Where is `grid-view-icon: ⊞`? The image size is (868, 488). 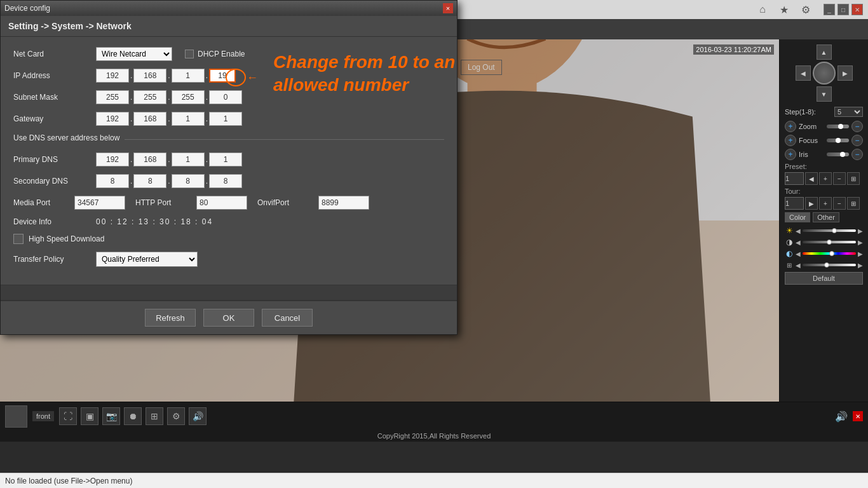
grid-view-icon: ⊞ is located at coordinates (154, 416).